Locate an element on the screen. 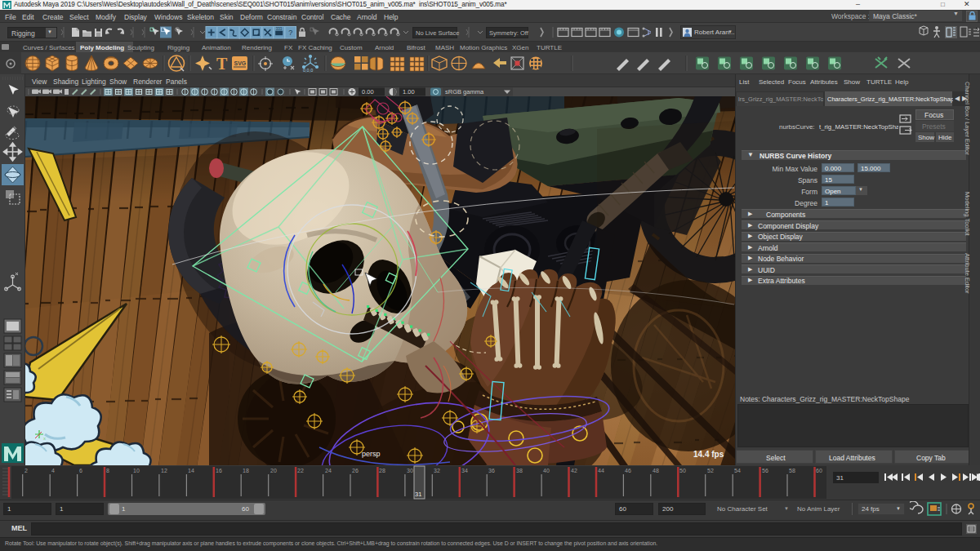 This screenshot has height=551, width=980. svg-text: 16 is located at coordinates (219, 470).